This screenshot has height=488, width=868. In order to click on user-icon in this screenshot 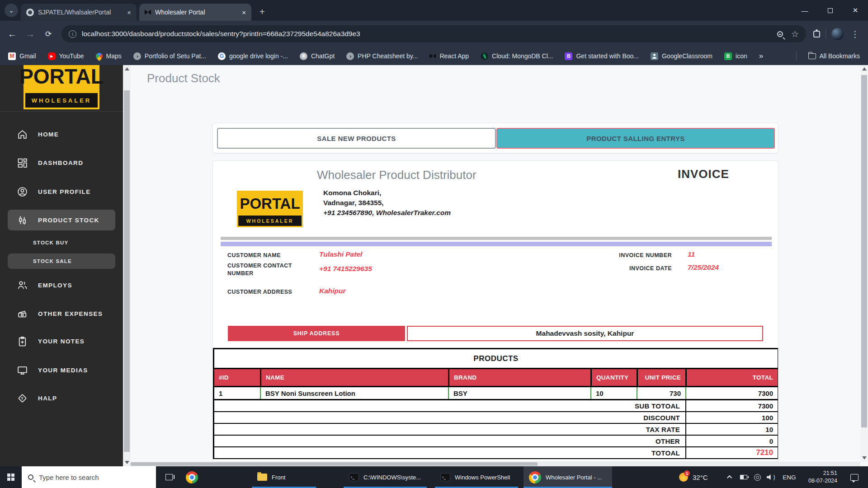, I will do `click(23, 192)`.